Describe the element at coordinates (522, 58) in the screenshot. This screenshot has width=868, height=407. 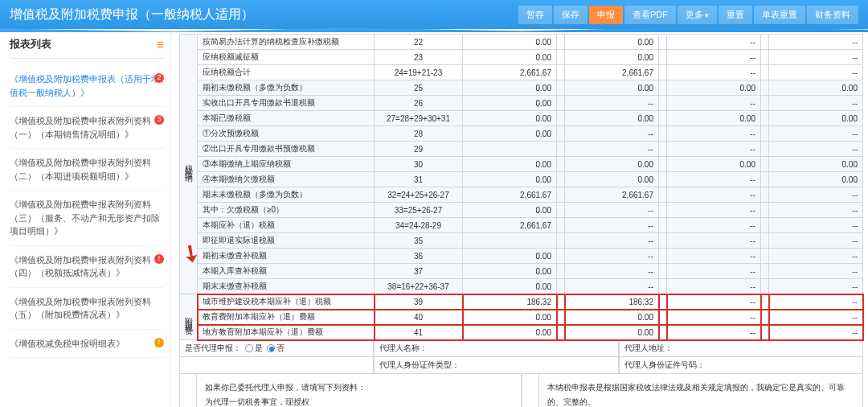
I see `table-row: 应纳税额减征额230.000.00----` at that location.